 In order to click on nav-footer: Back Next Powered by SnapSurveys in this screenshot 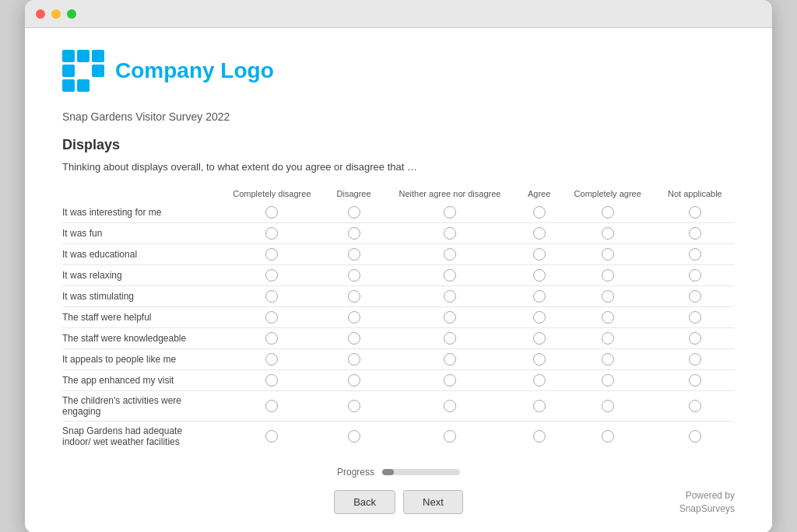, I will do `click(398, 502)`.